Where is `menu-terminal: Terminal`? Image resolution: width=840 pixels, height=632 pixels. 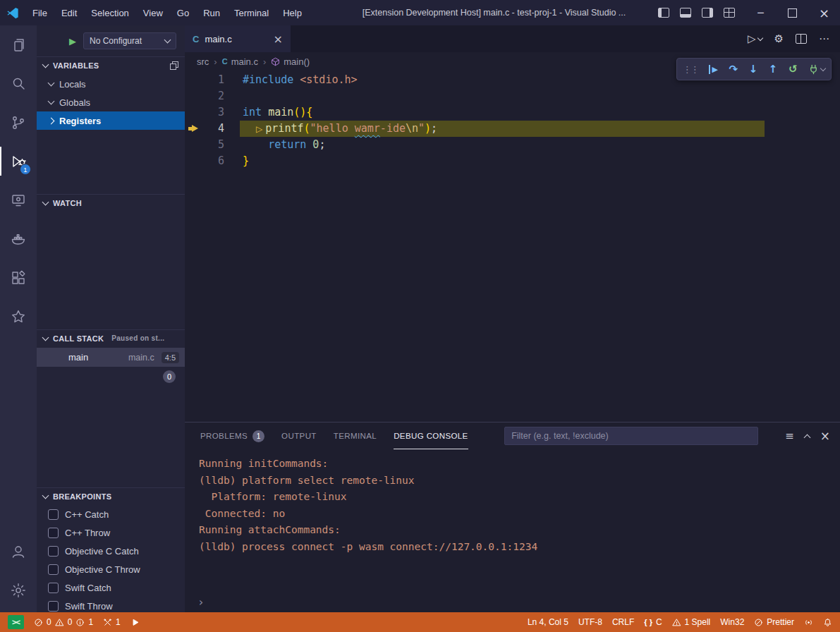
menu-terminal: Terminal is located at coordinates (251, 13).